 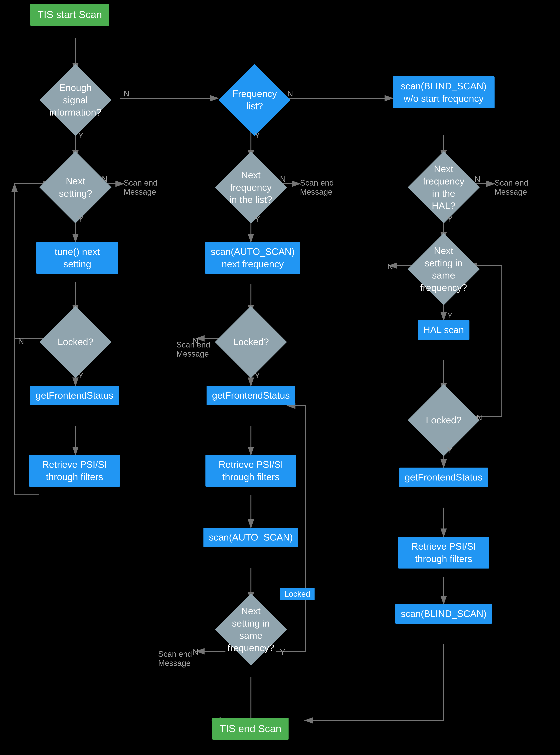 What do you see at coordinates (81, 219) in the screenshot?
I see `y-label-3: Y` at bounding box center [81, 219].